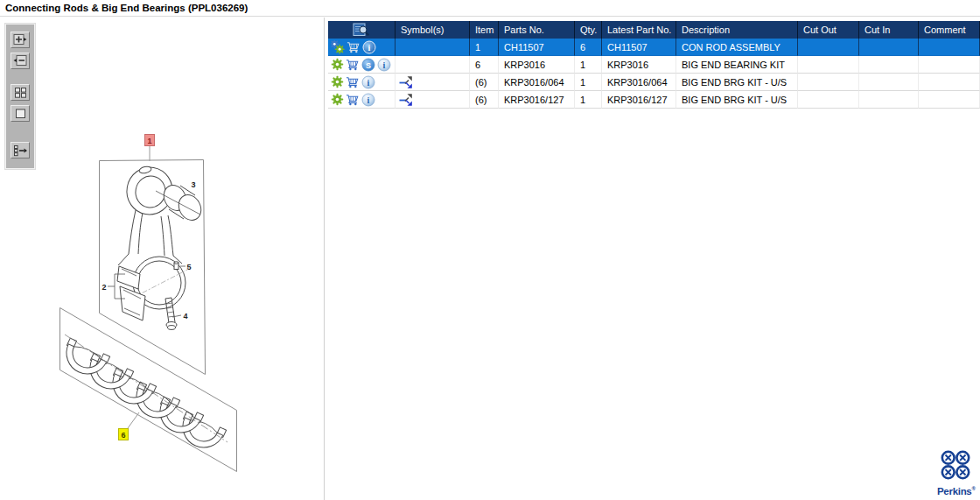  Describe the element at coordinates (189, 267) in the screenshot. I see `svg-text: 5` at that location.